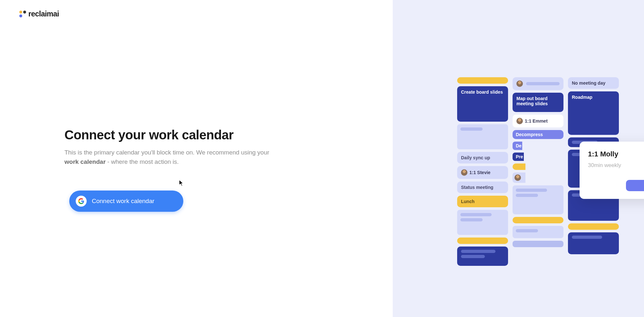 This screenshot has height=317, width=644. I want to click on calendar-event: 1:1 Stevie, so click(483, 172).